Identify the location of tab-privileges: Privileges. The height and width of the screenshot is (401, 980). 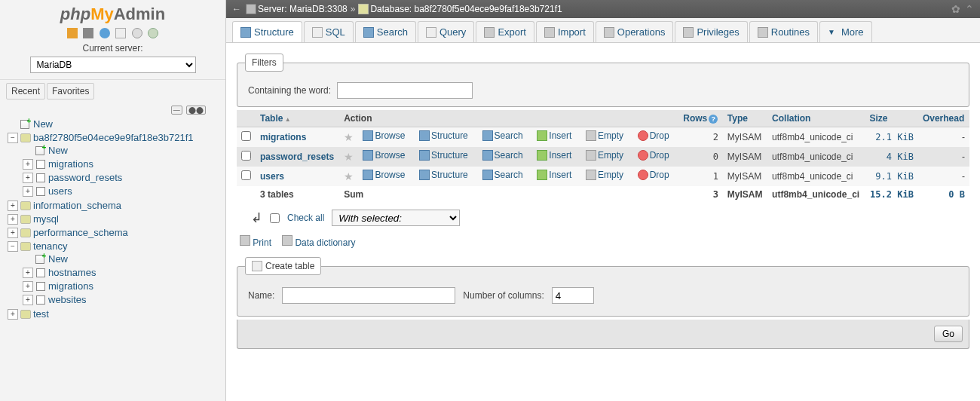
(711, 32).